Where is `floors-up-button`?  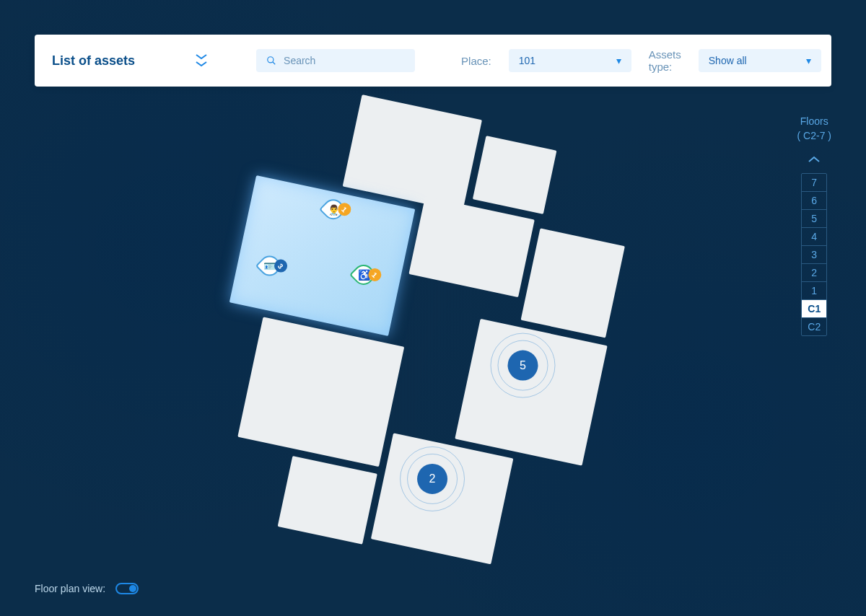 floors-up-button is located at coordinates (814, 159).